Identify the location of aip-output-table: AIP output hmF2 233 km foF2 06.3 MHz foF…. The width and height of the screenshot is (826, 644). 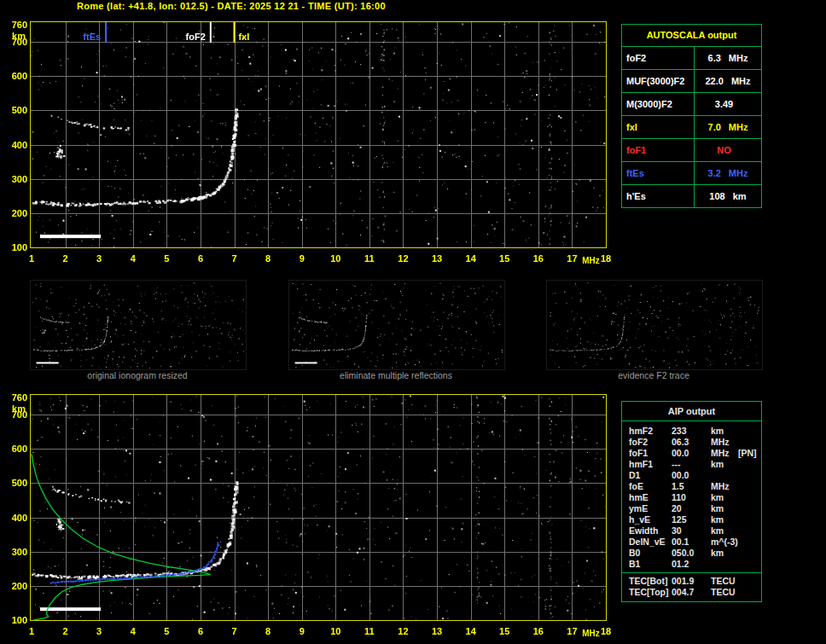
(691, 502).